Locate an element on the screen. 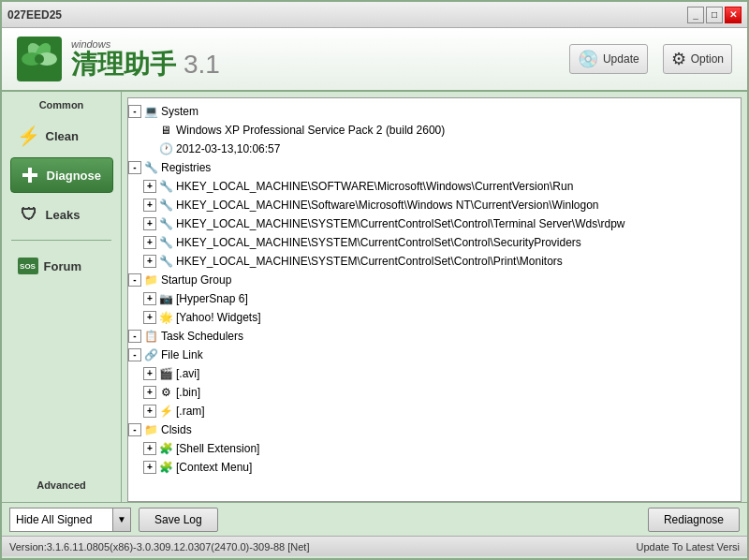  tree-node-label: HKEY_LOCAL_MACHINE\SOFTWARE\Microsoft\Wi… is located at coordinates (374, 186).